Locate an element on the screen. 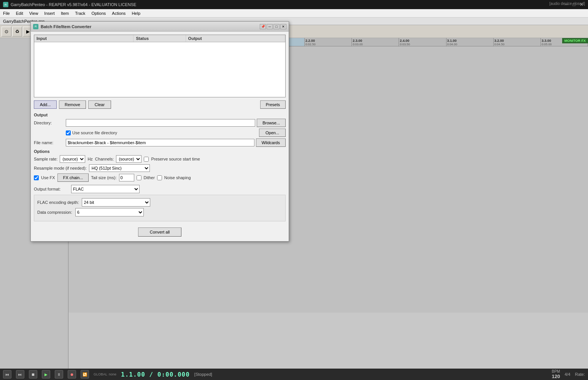  stopped-badge: [Stopped] is located at coordinates (203, 374).